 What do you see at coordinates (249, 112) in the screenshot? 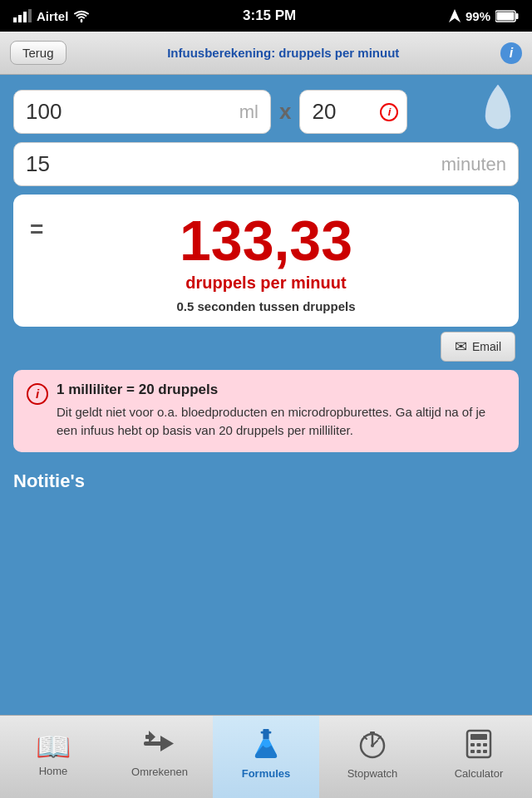
I see `ml-unit: ml` at bounding box center [249, 112].